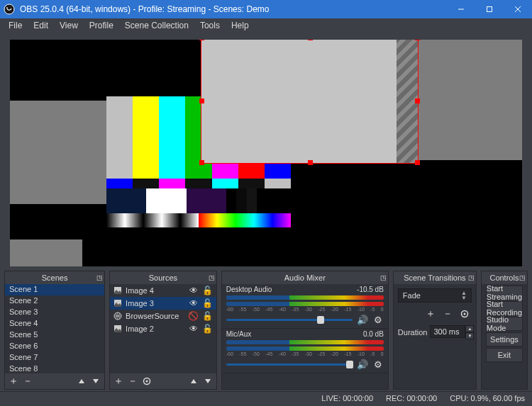 Image resolution: width=532 pixels, height=406 pixels. What do you see at coordinates (55, 278) in the screenshot?
I see `scenes-title: Scenes` at bounding box center [55, 278].